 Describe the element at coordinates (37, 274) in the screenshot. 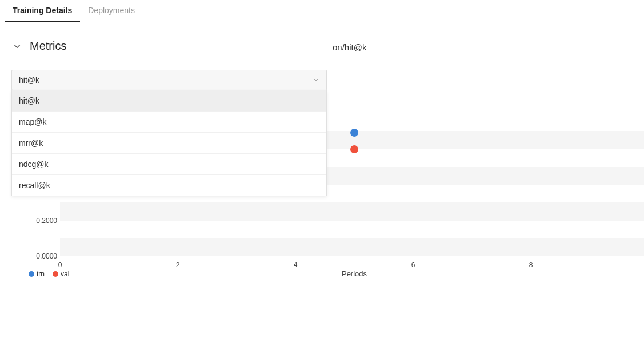

I see `legend-item-trn: trn` at that location.